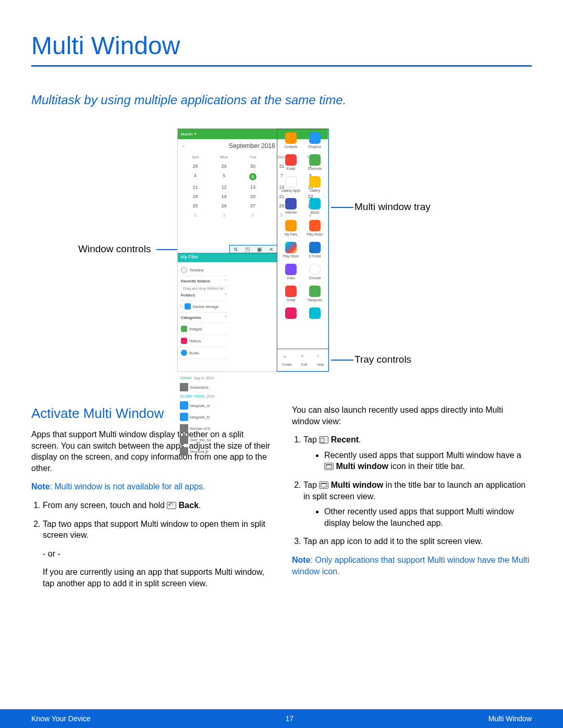 The height and width of the screenshot is (728, 563). What do you see at coordinates (324, 440) in the screenshot?
I see `recent-icon` at bounding box center [324, 440].